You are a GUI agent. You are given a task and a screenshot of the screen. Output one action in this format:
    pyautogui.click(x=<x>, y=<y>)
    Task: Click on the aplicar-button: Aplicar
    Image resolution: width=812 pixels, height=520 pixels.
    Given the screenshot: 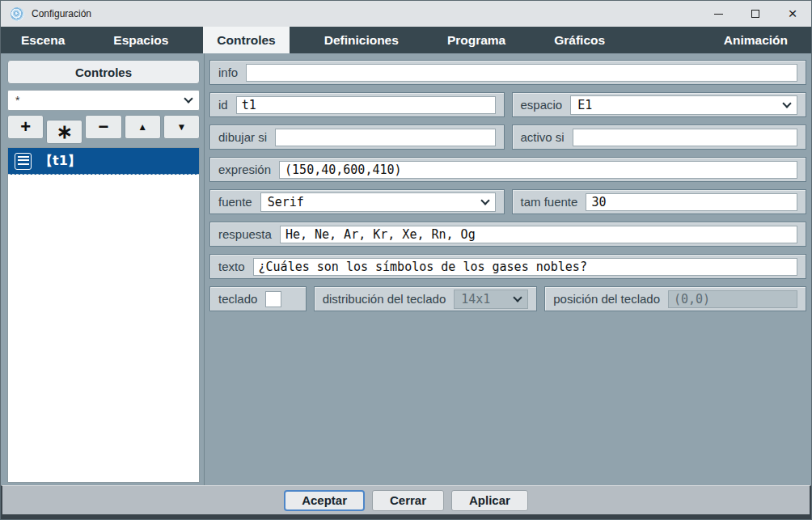 What is the action you would take?
    pyautogui.click(x=490, y=501)
    